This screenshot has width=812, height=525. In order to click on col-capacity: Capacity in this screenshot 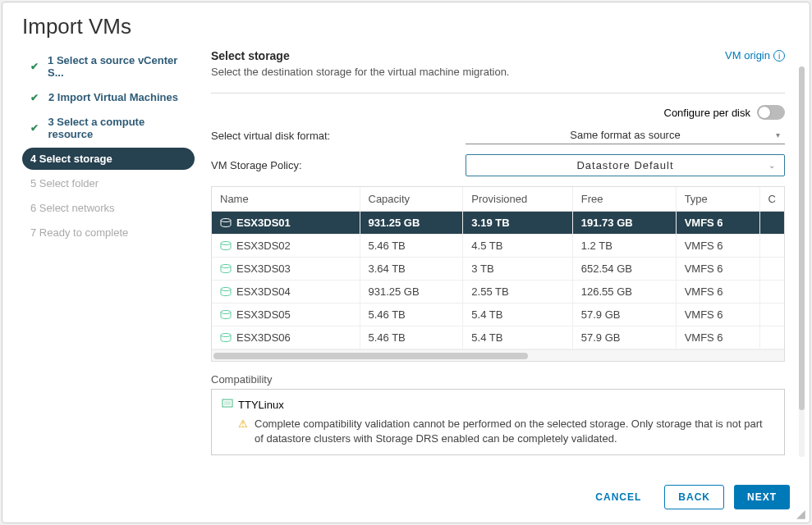, I will do `click(411, 199)`.